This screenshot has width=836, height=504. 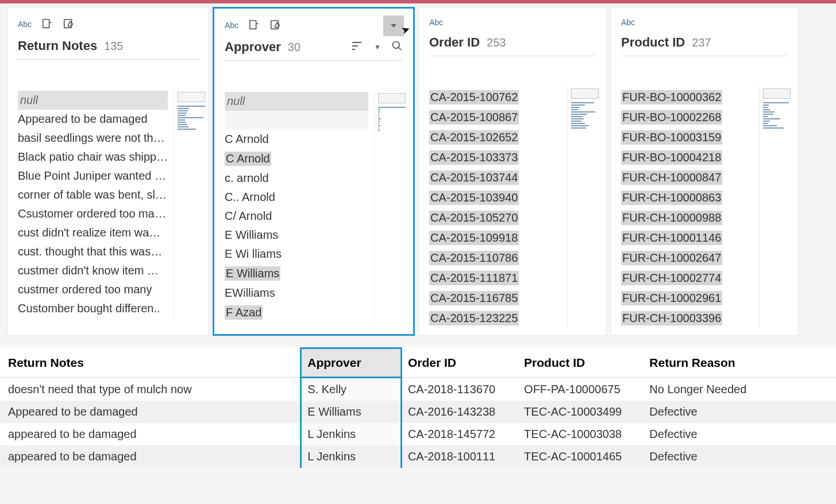 What do you see at coordinates (418, 389) in the screenshot?
I see `table-row: doesn't need that type of mulch now S. K…` at bounding box center [418, 389].